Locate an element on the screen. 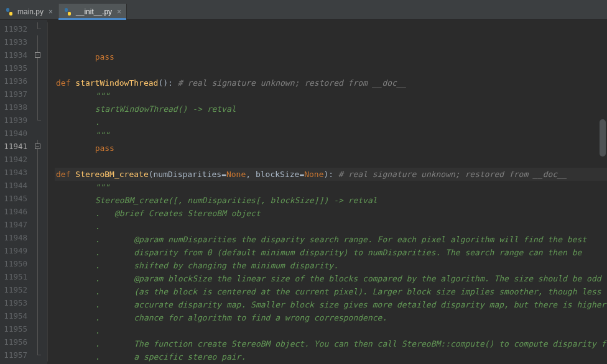  line-number: 11937 is located at coordinates (16, 94).